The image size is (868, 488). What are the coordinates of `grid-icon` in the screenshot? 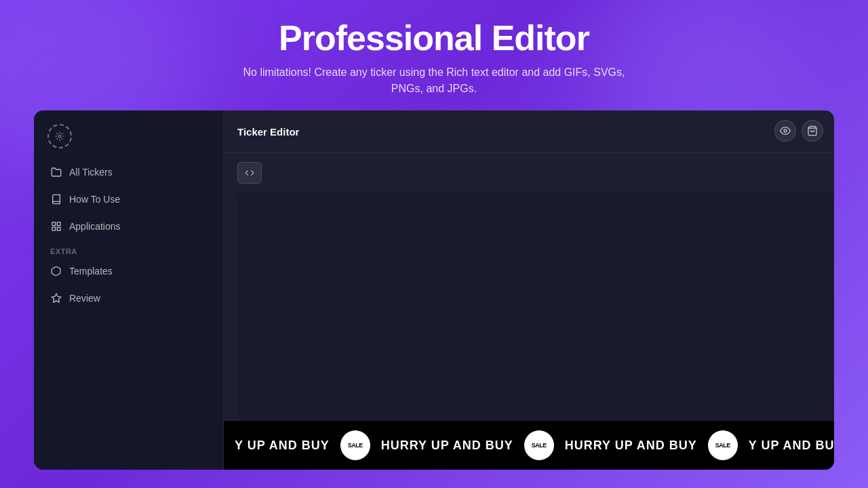 It's located at (56, 226).